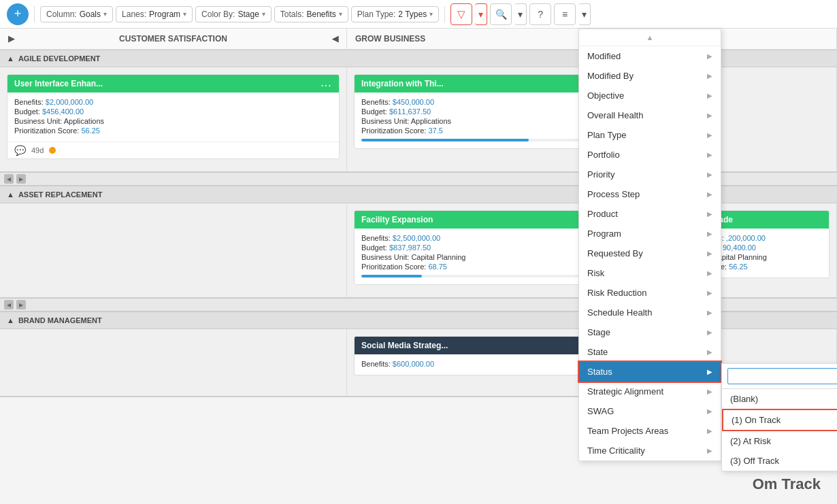  What do you see at coordinates (404, 346) in the screenshot?
I see `card-title-social-media: Social Media Strateg...` at bounding box center [404, 346].